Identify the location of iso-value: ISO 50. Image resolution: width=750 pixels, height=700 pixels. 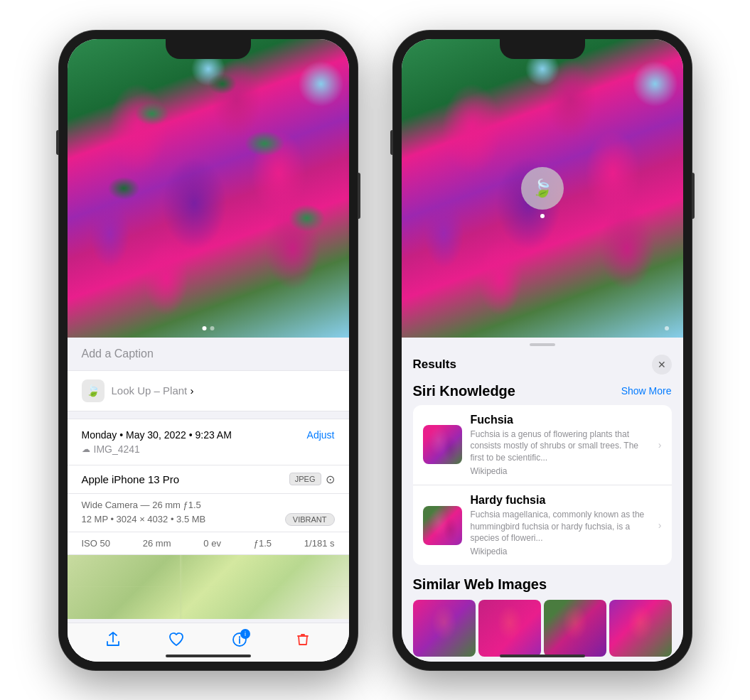
(96, 543).